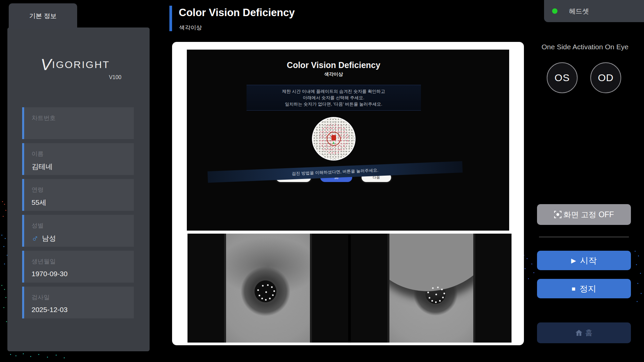 The image size is (644, 362). Describe the element at coordinates (584, 260) in the screenshot. I see `start-button: ▶ 시작` at that location.